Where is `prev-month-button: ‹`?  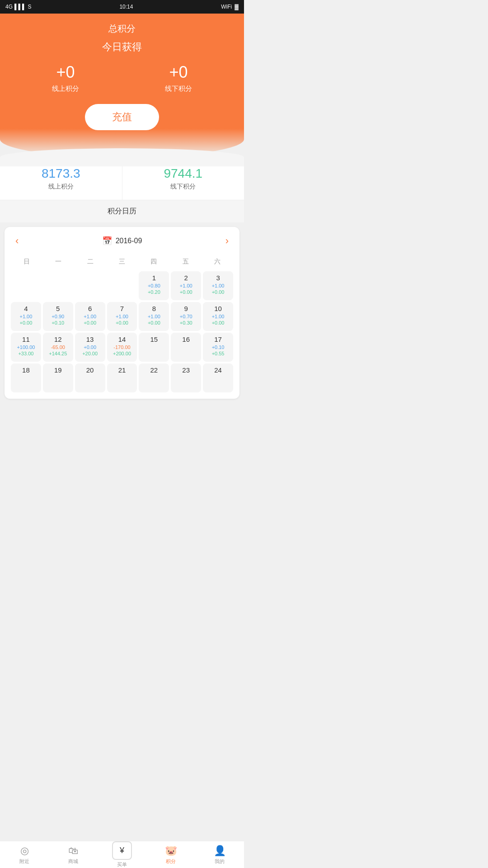 prev-month-button: ‹ is located at coordinates (17, 241).